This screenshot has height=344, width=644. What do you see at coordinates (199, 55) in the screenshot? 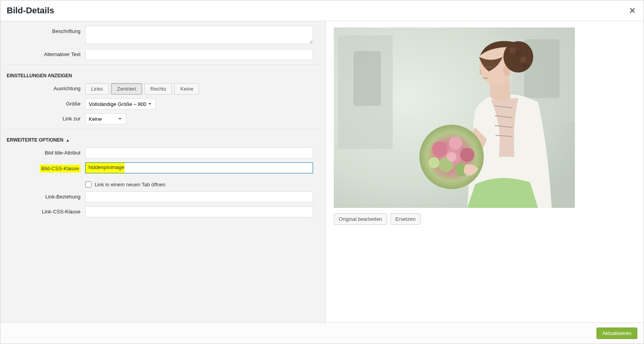
I see `alt-text-input` at bounding box center [199, 55].